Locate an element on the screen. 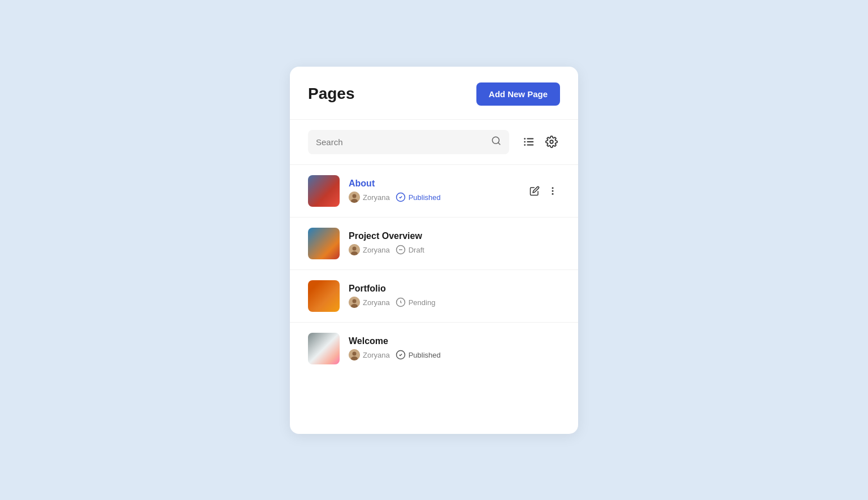 The image size is (868, 500). page-name: Project Overview is located at coordinates (433, 236).